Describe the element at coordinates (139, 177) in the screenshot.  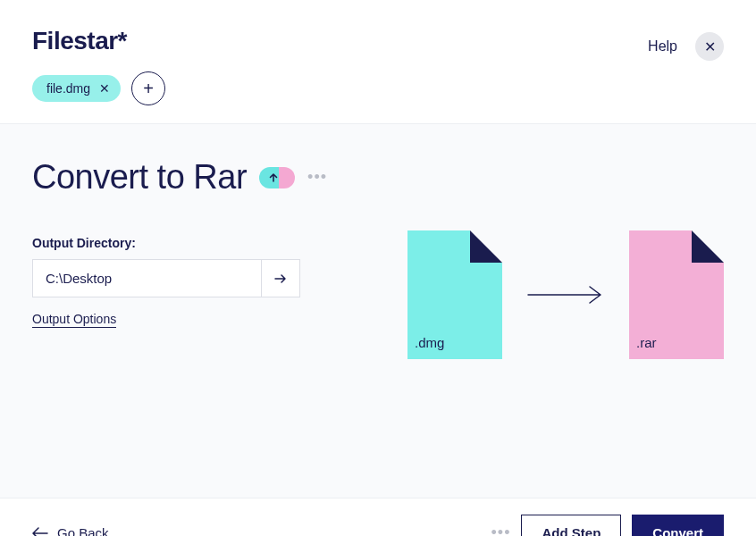
I see `page-title: Convert to Rar` at that location.